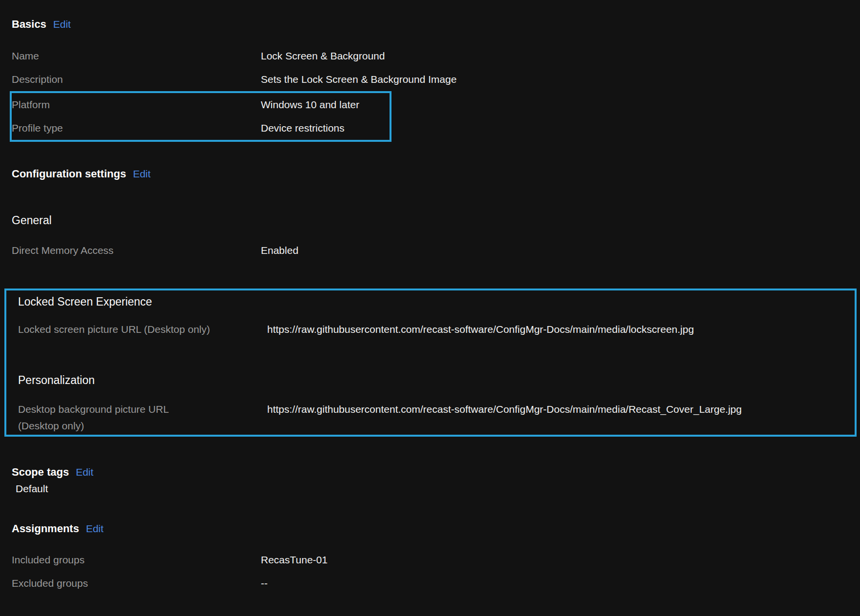  Describe the element at coordinates (430, 220) in the screenshot. I see `general-heading: General` at that location.